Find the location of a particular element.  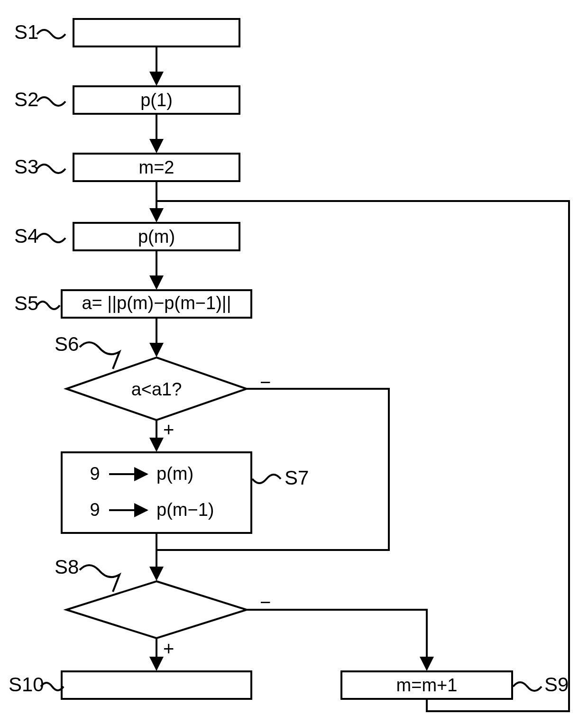

squiggle-s8 is located at coordinates (100, 578).